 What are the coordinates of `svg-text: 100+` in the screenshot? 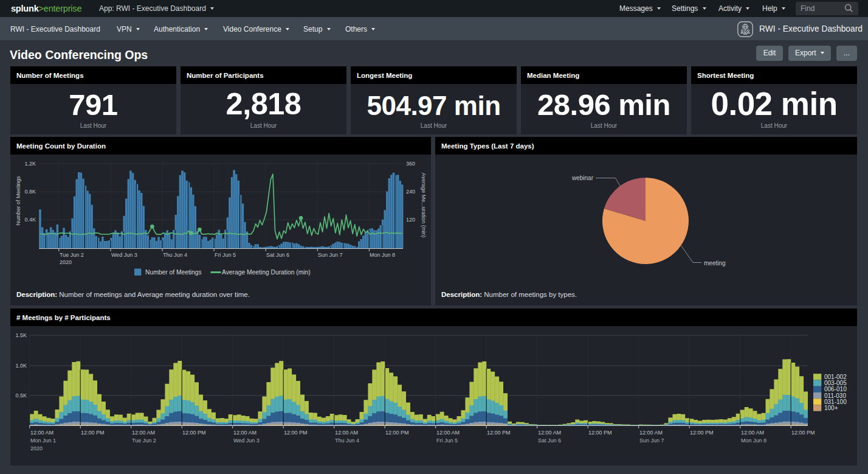 It's located at (832, 408).